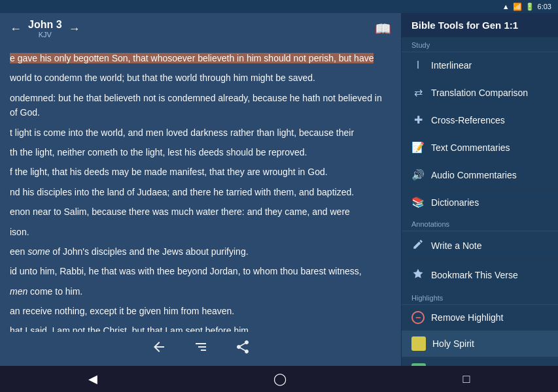 This screenshot has height=392, width=558. Describe the element at coordinates (200, 29) in the screenshot. I see `bible-header: ← John 3 KJV → 📖` at that location.